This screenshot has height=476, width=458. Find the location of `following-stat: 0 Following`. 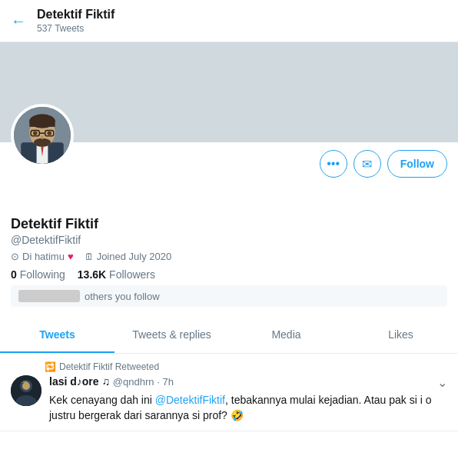

following-stat: 0 Following is located at coordinates (38, 275).